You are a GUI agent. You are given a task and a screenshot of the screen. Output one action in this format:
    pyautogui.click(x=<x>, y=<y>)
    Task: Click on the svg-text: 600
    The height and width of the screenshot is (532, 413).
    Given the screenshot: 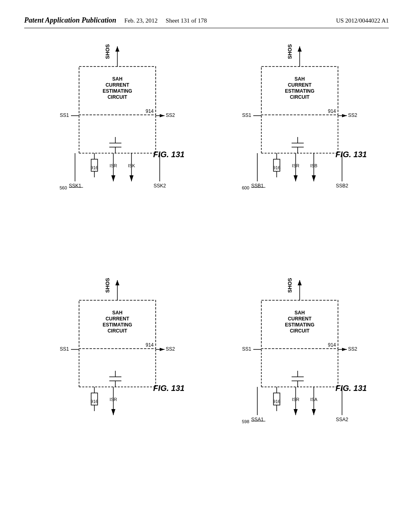 What is the action you would take?
    pyautogui.click(x=246, y=188)
    